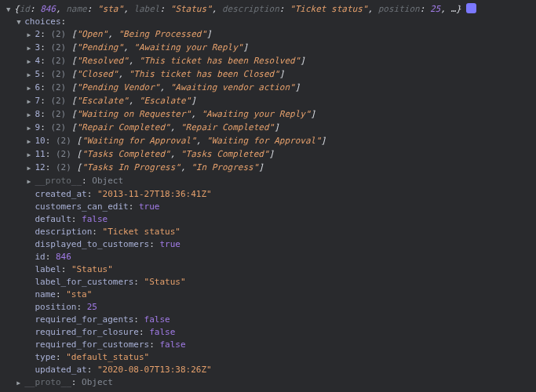 The width and height of the screenshot is (536, 392). What do you see at coordinates (268, 207) in the screenshot?
I see `property-row: customers_can_edit: true` at bounding box center [268, 207].